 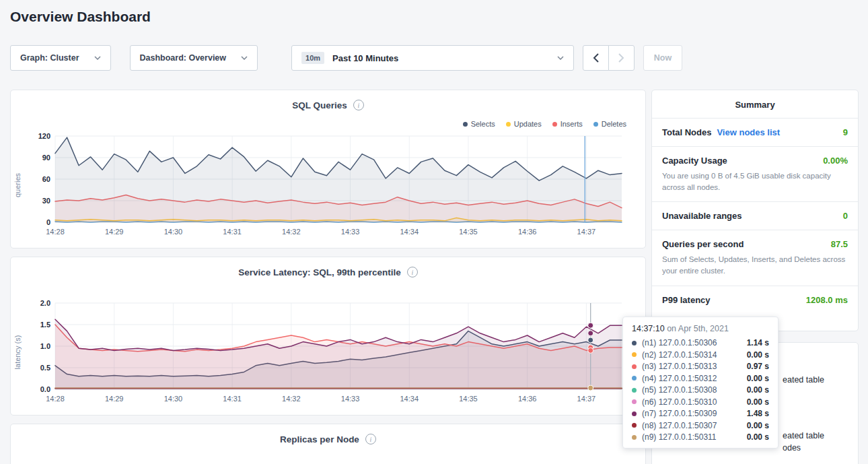 What do you see at coordinates (320, 105) in the screenshot?
I see `chart-title-text: SQL Queries` at bounding box center [320, 105].